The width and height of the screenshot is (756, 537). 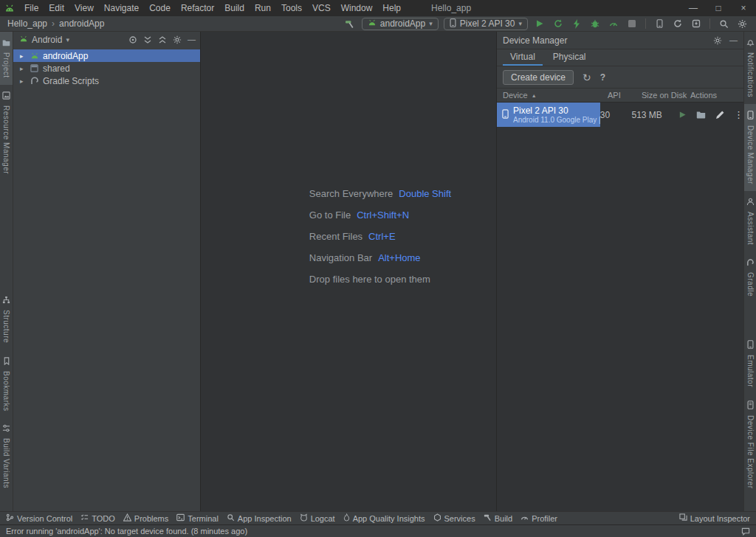 What do you see at coordinates (539, 518) in the screenshot?
I see `tool-button-profiler: Profiler` at bounding box center [539, 518].